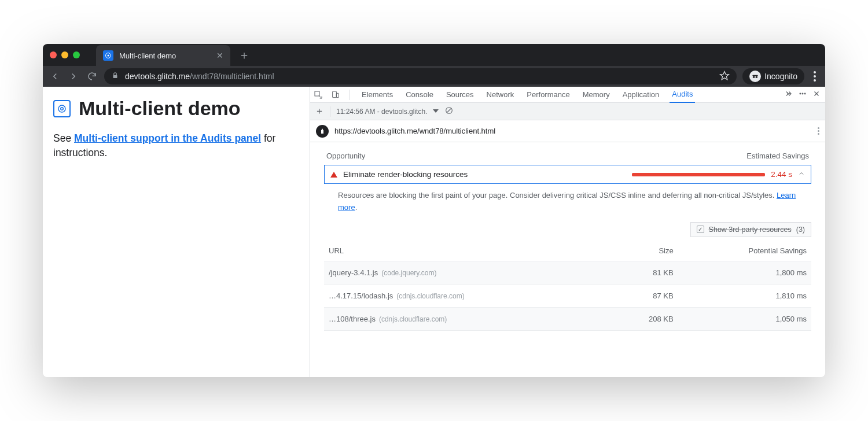 The width and height of the screenshot is (868, 421). Describe the element at coordinates (65, 55) in the screenshot. I see `window-controls` at that location.